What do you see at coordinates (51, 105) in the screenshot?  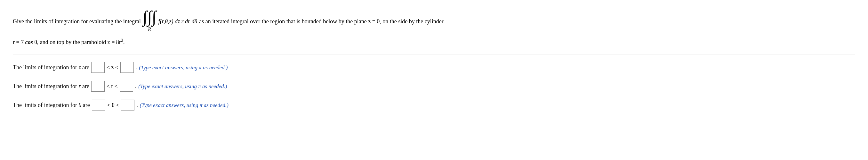 I see `theta-prefix: The limits of integration for θ are` at bounding box center [51, 105].